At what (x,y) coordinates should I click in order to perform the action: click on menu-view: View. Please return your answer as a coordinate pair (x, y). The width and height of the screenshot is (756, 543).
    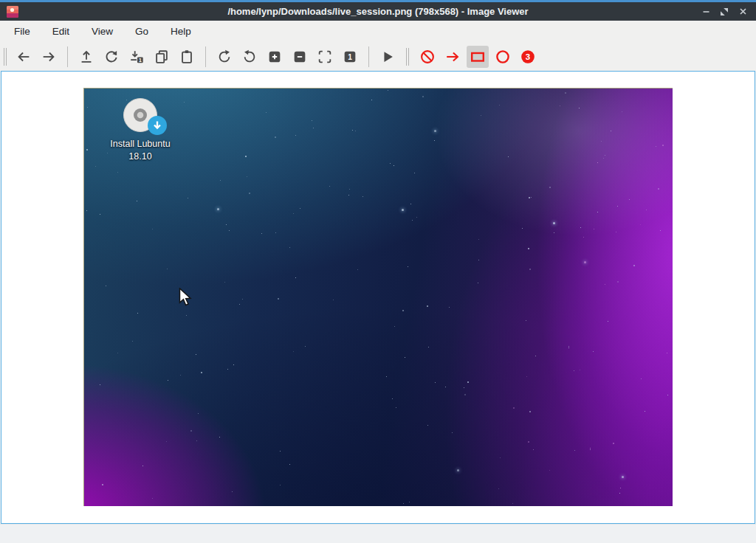
    Looking at the image, I should click on (102, 31).